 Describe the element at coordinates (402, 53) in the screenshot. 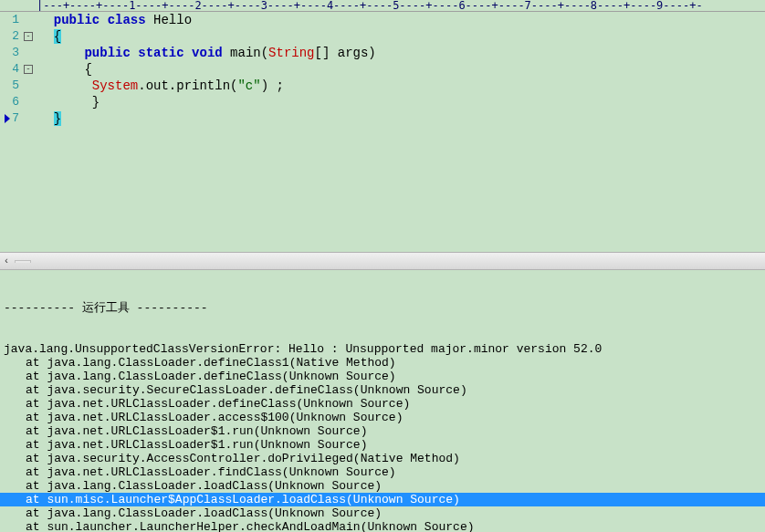

I see `code-line: public static void main(String[] args)` at that location.